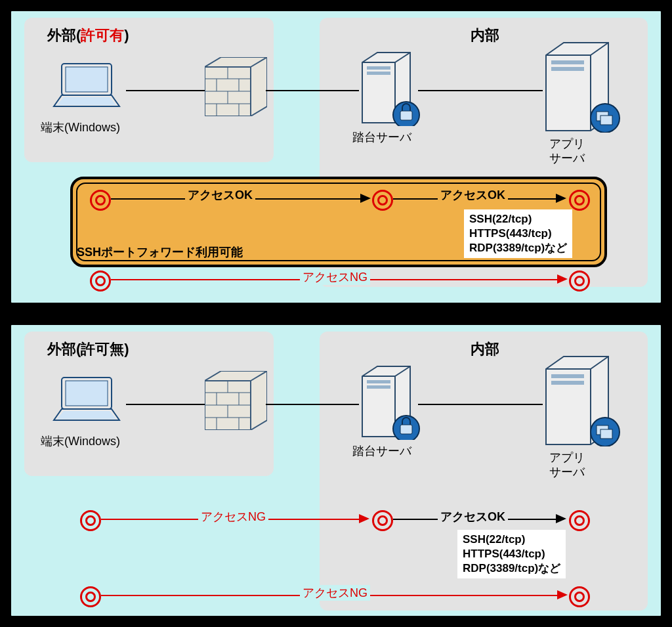 The image size is (672, 627). What do you see at coordinates (80, 127) in the screenshot?
I see `terminal-label-top: 端末(Windows)` at bounding box center [80, 127].